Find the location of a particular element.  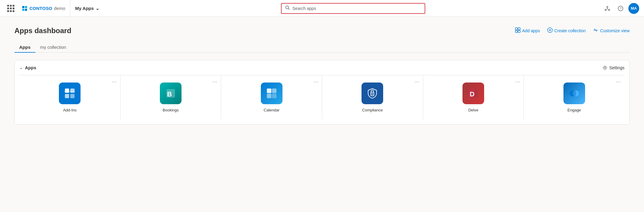

app-card-menu-calendar: ⋯ is located at coordinates (316, 82).